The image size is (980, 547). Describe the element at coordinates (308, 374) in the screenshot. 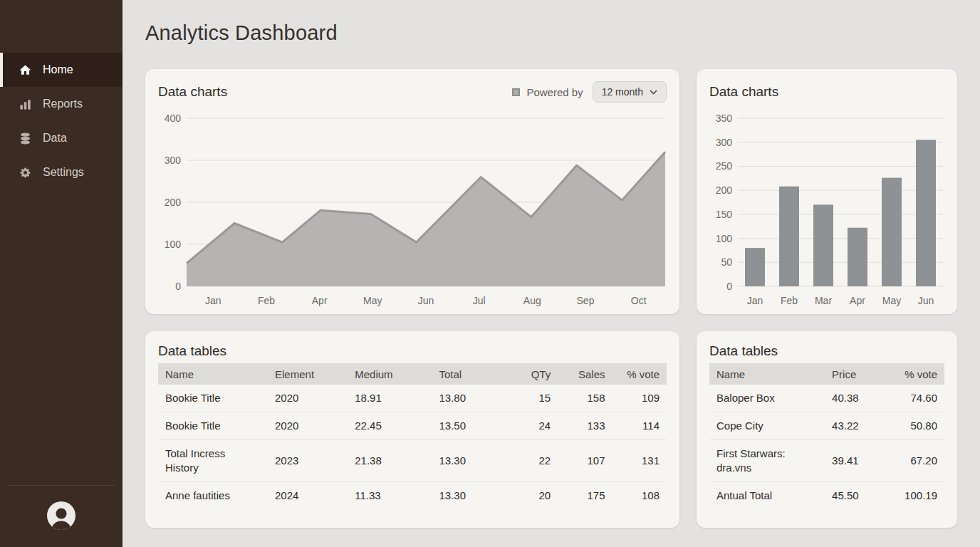

I see `column-header: Element` at that location.